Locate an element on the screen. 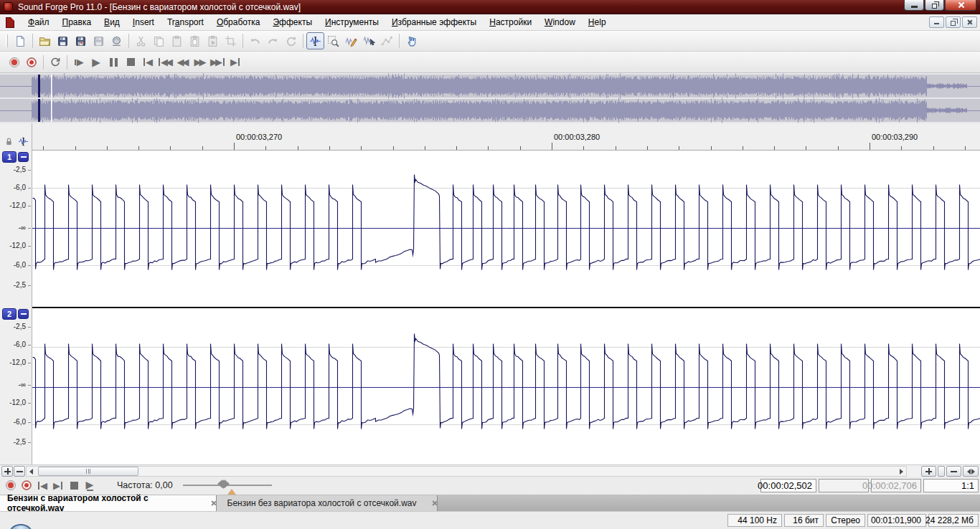  overview-bar is located at coordinates (490, 98).